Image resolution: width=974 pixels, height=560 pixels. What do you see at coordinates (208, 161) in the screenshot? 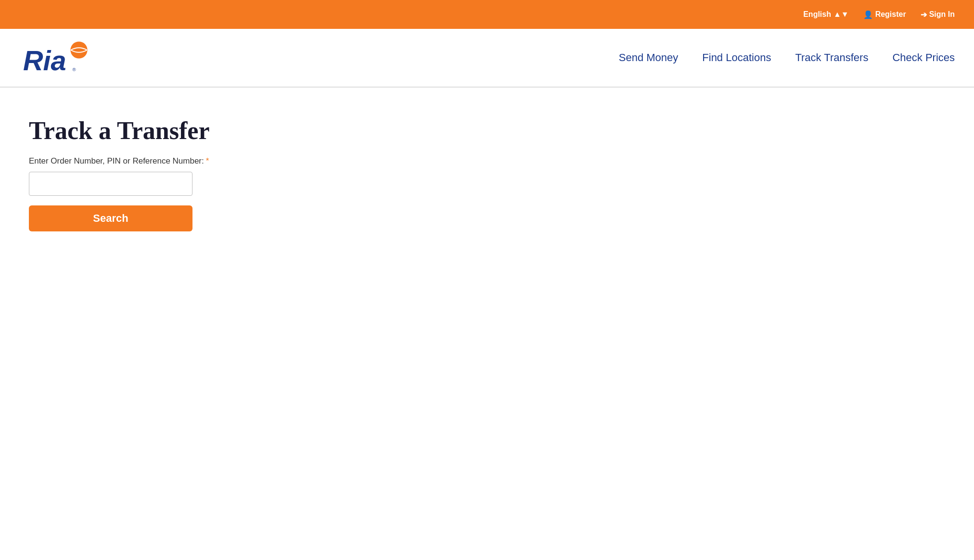
I see `required-indicator: *` at bounding box center [208, 161].